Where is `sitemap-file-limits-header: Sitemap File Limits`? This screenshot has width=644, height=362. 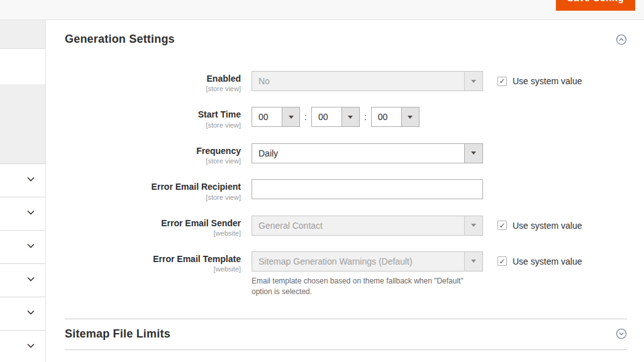 sitemap-file-limits-header: Sitemap File Limits is located at coordinates (346, 334).